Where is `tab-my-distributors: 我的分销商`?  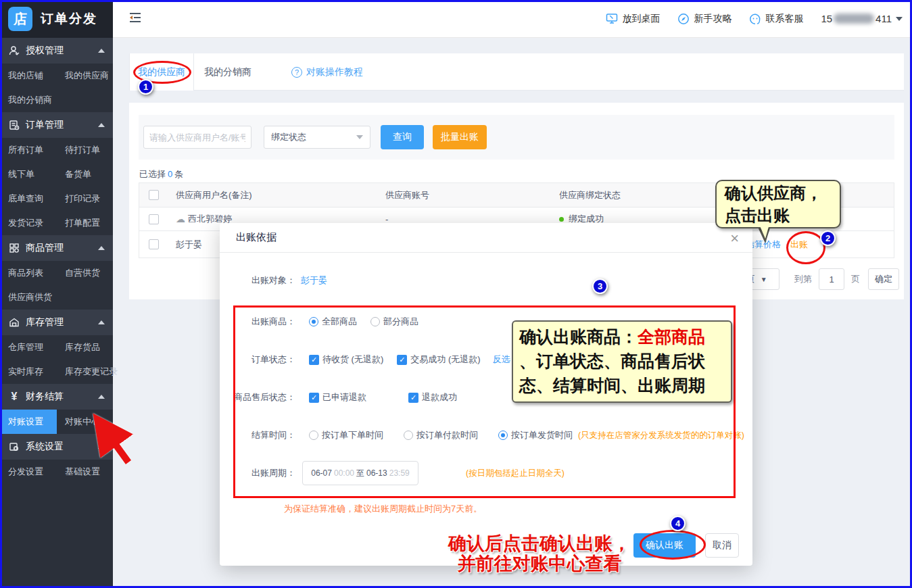
tab-my-distributors: 我的分销商 is located at coordinates (228, 72).